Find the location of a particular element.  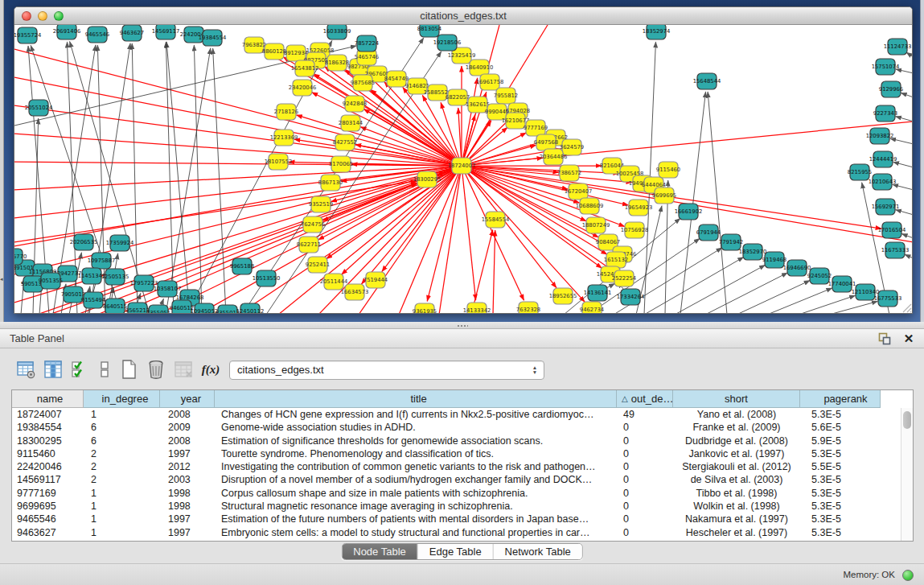

svg-text: 11675333 is located at coordinates (896, 250).